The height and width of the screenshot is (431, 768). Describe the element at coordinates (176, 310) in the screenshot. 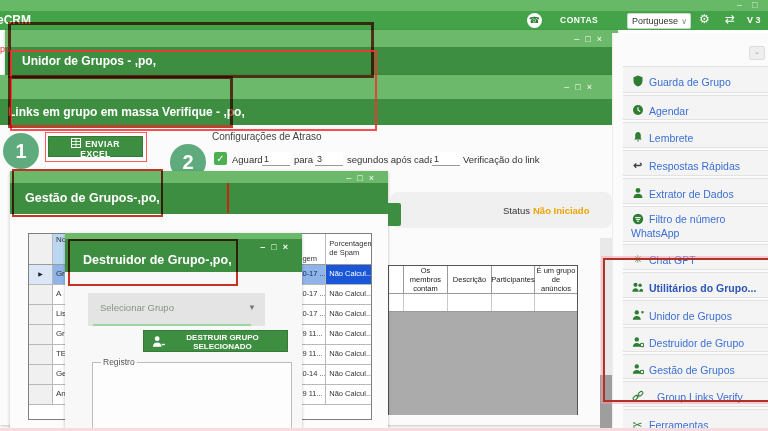

I see `select-group-dropdown: Selecionar Grupo ▼` at that location.